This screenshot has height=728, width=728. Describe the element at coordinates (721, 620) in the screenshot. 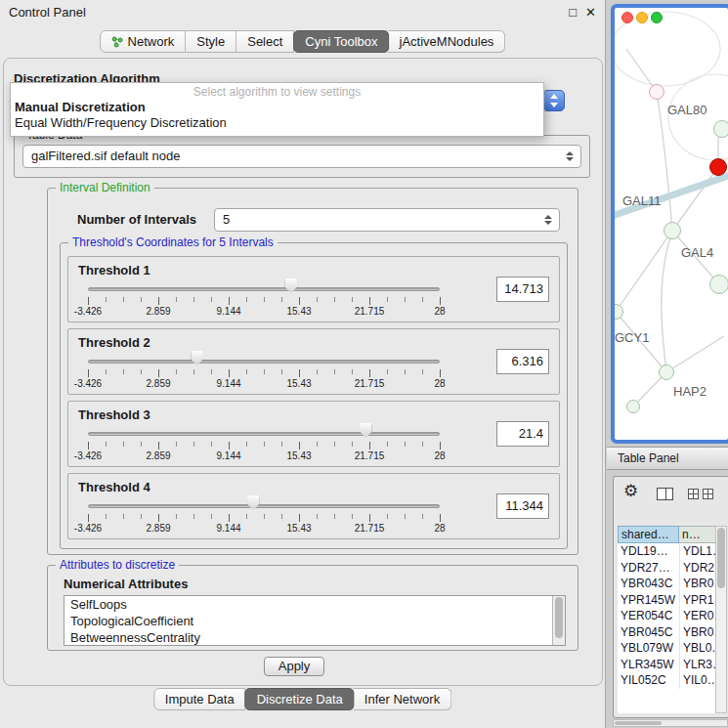

I see `table-vertical-scrollbar` at that location.